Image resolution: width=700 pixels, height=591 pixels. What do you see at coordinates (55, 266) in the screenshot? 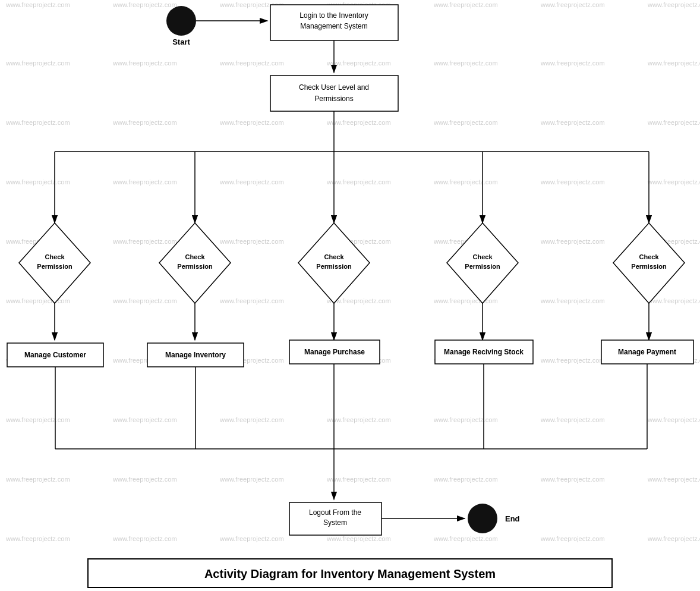
I see `diamond-1-text-2: Permission` at bounding box center [55, 266].